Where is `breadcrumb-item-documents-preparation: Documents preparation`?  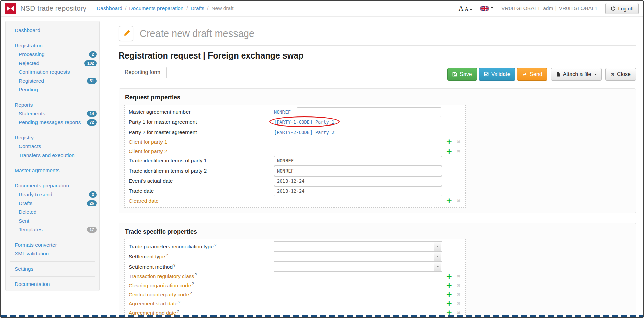 breadcrumb-item-documents-preparation: Documents preparation is located at coordinates (156, 8).